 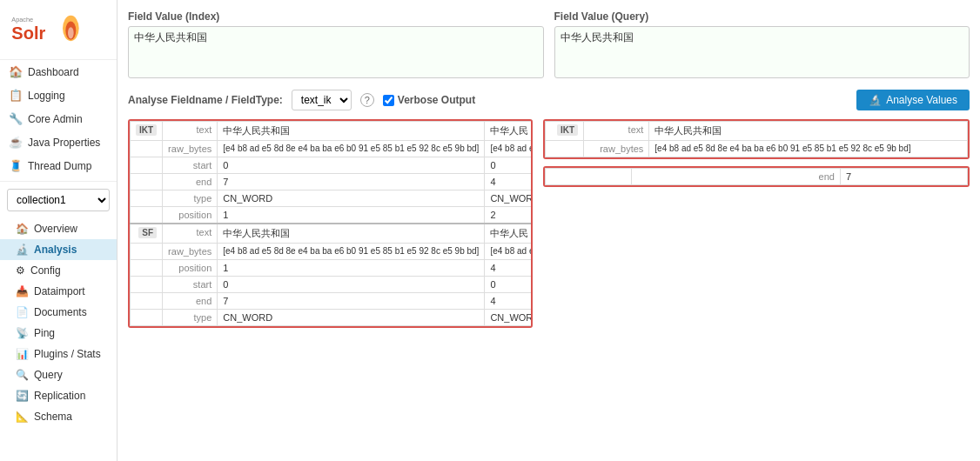 What do you see at coordinates (762, 17) in the screenshot?
I see `field-value-query-label: Field Value (Query)` at bounding box center [762, 17].